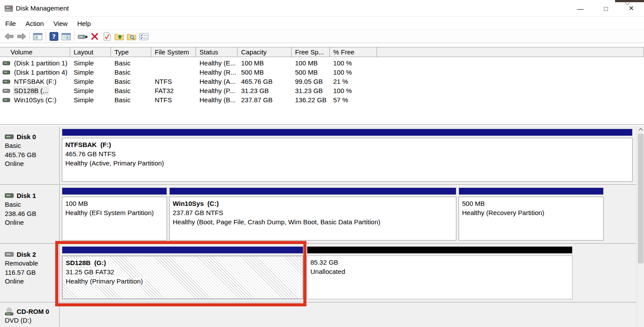 The image size is (644, 327). What do you see at coordinates (510, 52) in the screenshot?
I see `column-header-filler` at bounding box center [510, 52].